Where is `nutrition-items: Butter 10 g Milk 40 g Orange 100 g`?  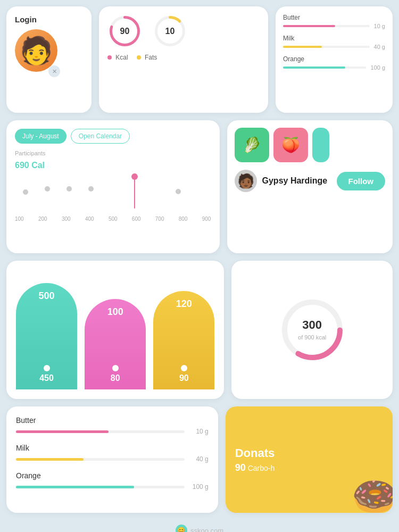 nutrition-items: Butter 10 g Milk 40 g Orange 100 g is located at coordinates (334, 43).